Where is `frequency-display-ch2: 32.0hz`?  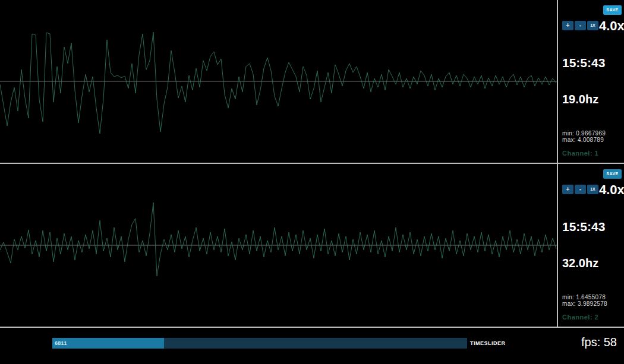 frequency-display-ch2: 32.0hz is located at coordinates (580, 264).